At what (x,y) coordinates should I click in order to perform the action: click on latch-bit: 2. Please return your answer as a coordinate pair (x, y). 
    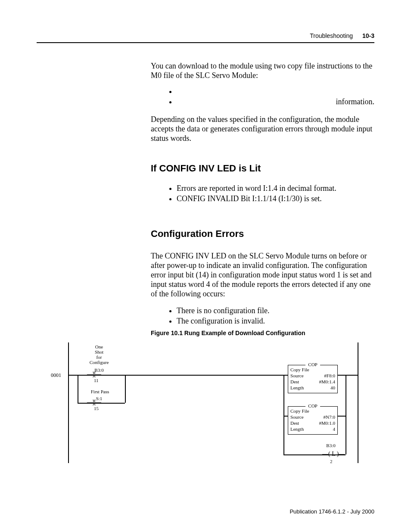
    Looking at the image, I should click on (331, 461).